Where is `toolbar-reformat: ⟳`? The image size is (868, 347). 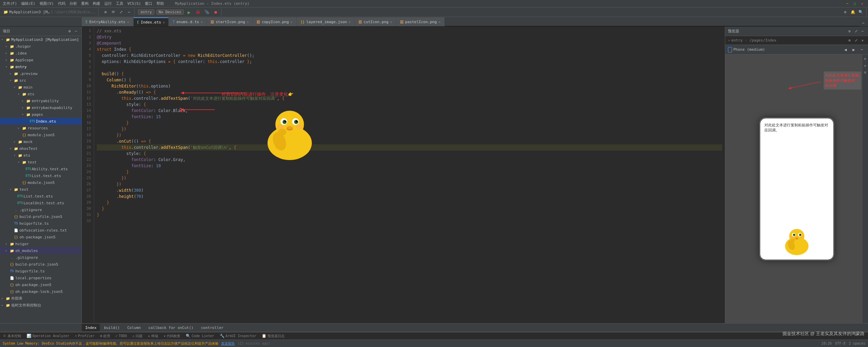
toolbar-reformat: ⟳ is located at coordinates (113, 12).